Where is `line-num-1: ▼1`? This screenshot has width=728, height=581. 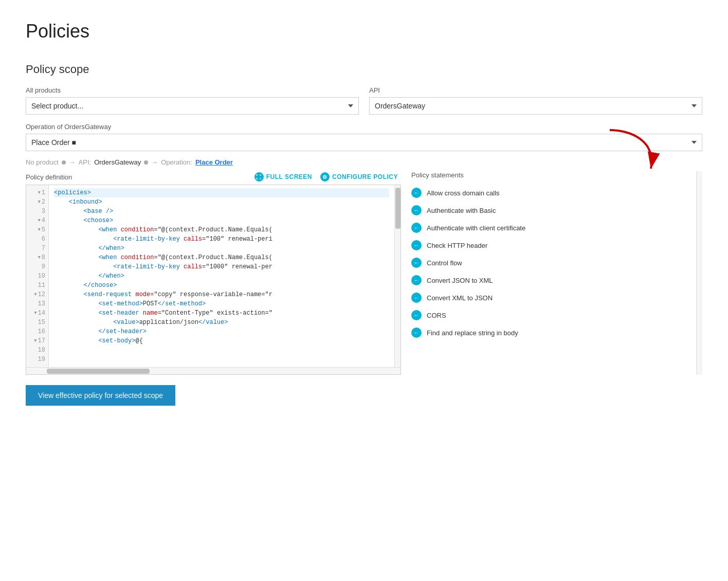
line-num-1: ▼1 is located at coordinates (37, 193).